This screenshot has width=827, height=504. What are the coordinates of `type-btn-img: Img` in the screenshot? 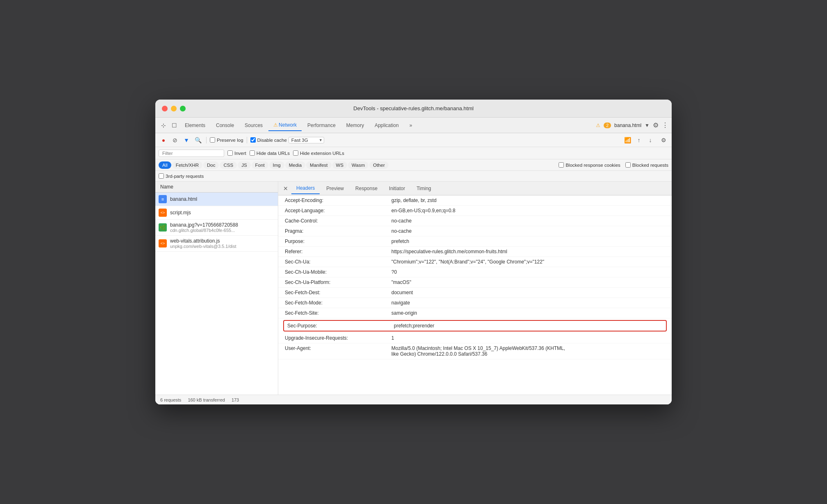 It's located at (277, 165).